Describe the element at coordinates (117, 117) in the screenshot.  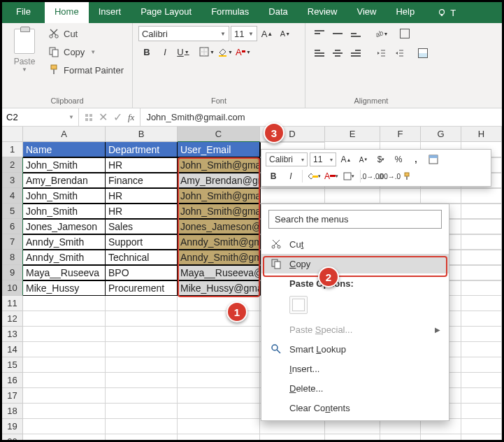
I see `enter-icon: ✓` at that location.